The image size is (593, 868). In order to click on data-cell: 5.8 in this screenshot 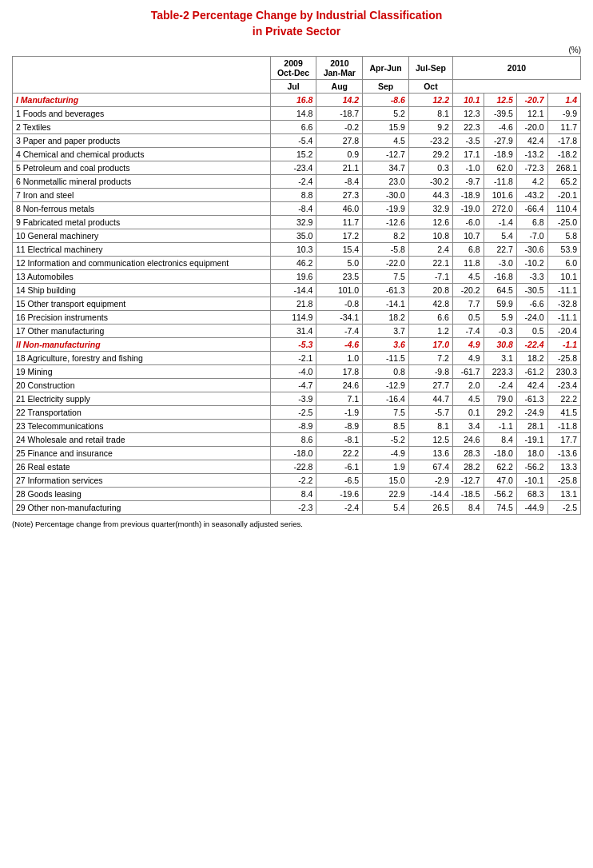, I will do `click(564, 237)`.